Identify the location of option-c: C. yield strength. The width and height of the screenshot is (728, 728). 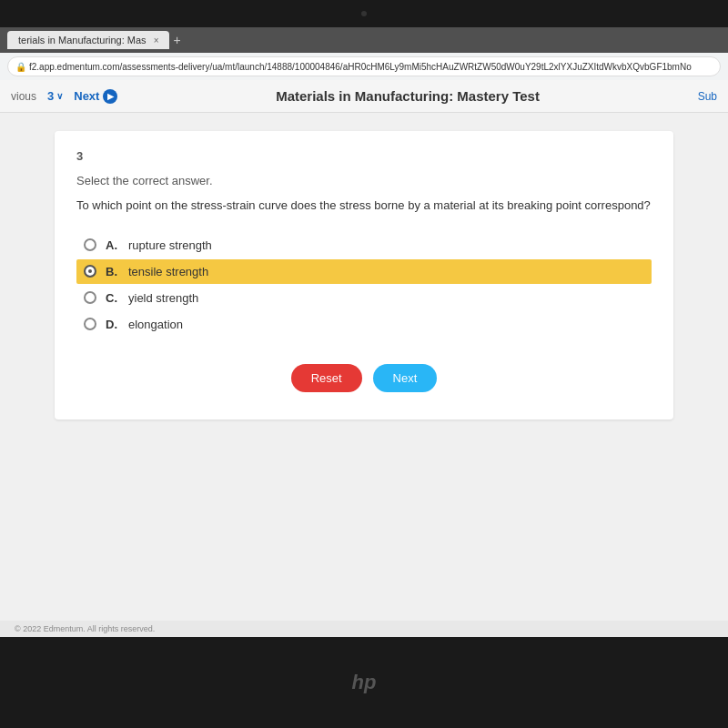
(364, 298).